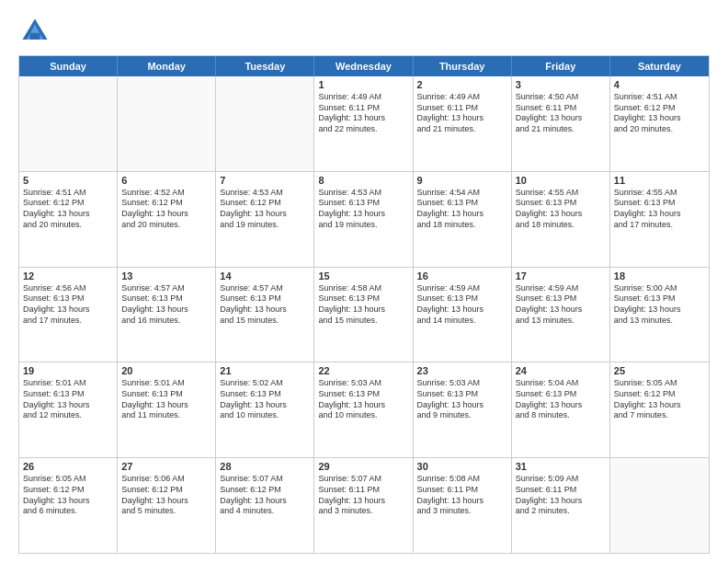 The width and height of the screenshot is (728, 563). I want to click on calendar-cell-w3-d5: 24Sunrise: 5:04 AM Sunset: 6:13 PM Dayli…, so click(561, 410).